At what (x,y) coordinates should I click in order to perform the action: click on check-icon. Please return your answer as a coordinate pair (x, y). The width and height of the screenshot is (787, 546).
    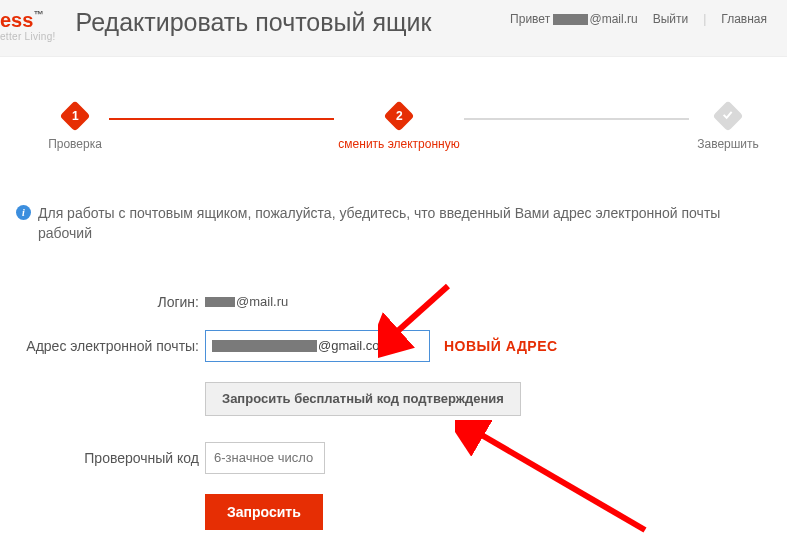
    Looking at the image, I should click on (728, 116).